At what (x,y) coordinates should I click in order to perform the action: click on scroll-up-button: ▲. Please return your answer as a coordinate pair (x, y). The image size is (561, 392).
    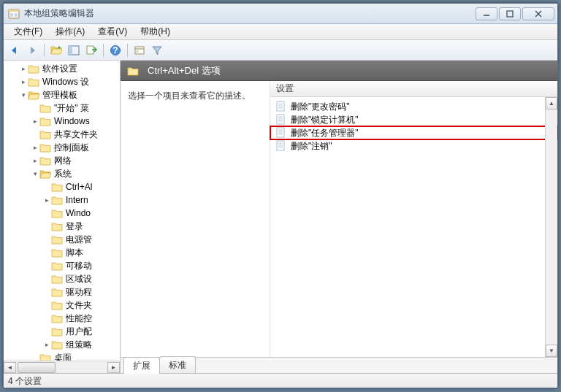
    Looking at the image, I should click on (552, 104).